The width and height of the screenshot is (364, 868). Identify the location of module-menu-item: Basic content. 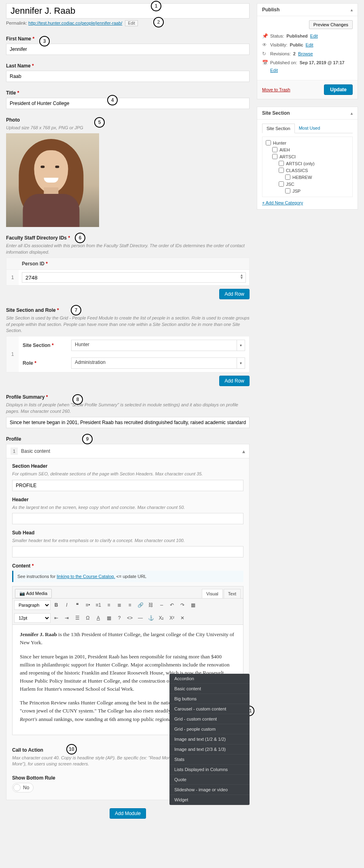
(210, 689).